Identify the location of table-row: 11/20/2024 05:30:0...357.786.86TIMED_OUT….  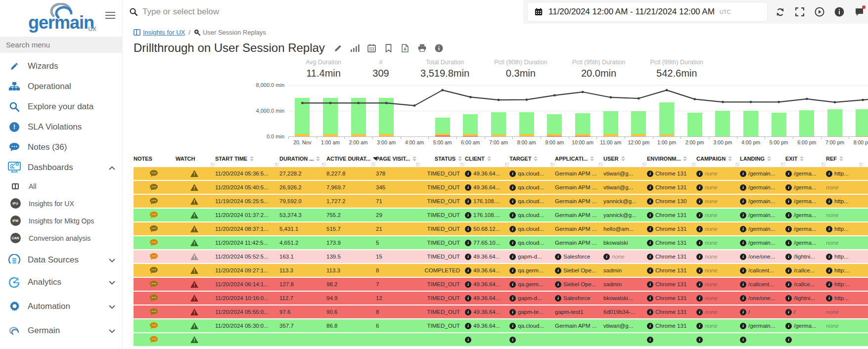
(501, 326).